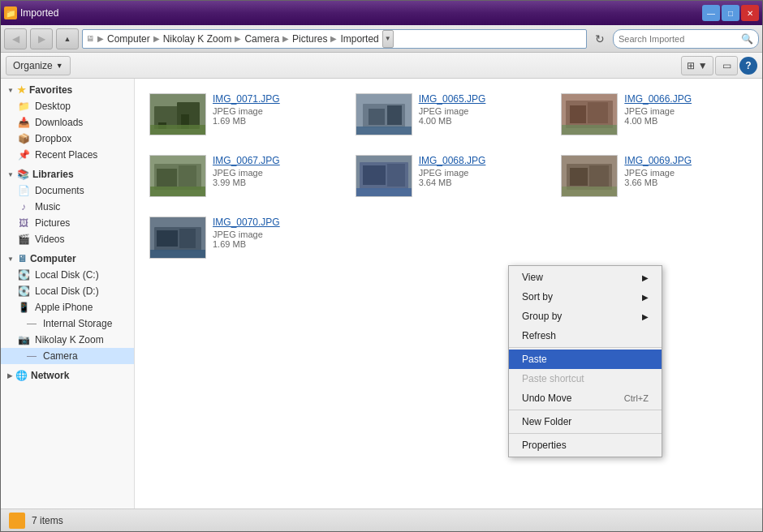  I want to click on list-item: IMG_0066.JPG JPEG image 4.00 MB, so click(654, 114).